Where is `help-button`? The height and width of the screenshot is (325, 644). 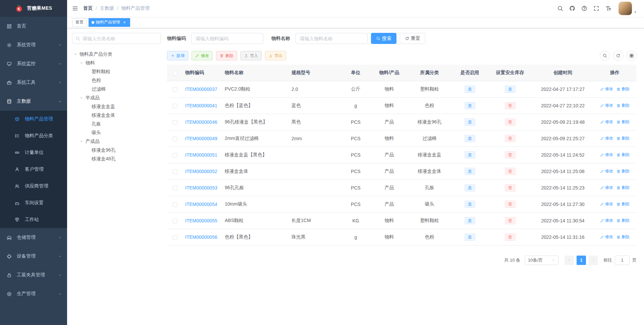
help-button is located at coordinates (584, 8).